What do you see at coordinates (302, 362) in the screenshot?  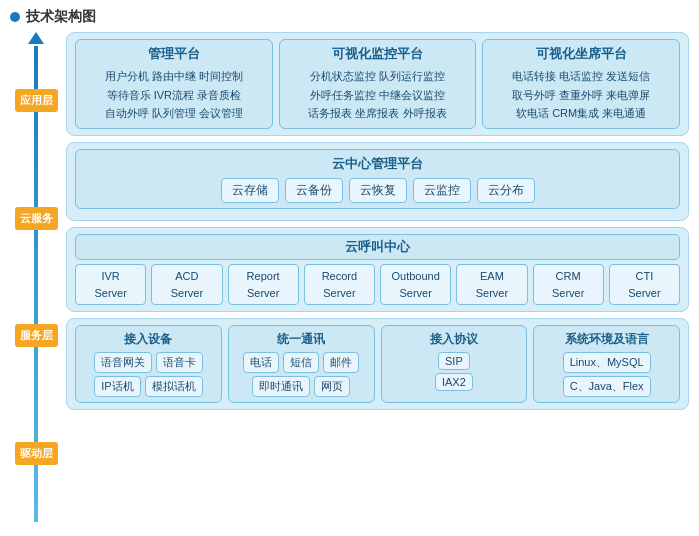 I see `unified-comm-row1: 电话 短信 邮件` at bounding box center [302, 362].